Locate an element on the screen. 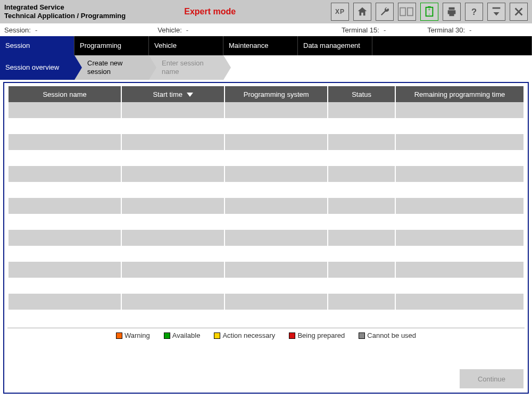  status-t30-label: Terminal 30: is located at coordinates (446, 30).